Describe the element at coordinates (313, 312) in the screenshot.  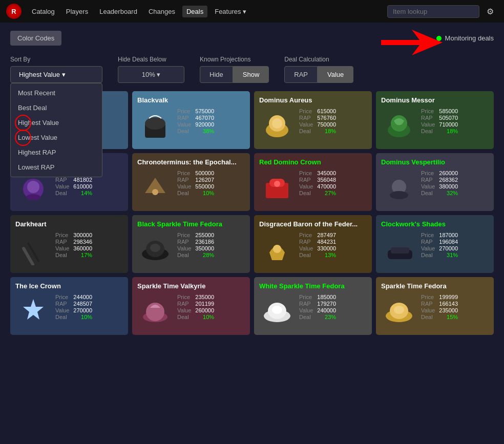
I see `card-body: Price 185000 RAP 179270 Value 240000 Dea…` at that location.